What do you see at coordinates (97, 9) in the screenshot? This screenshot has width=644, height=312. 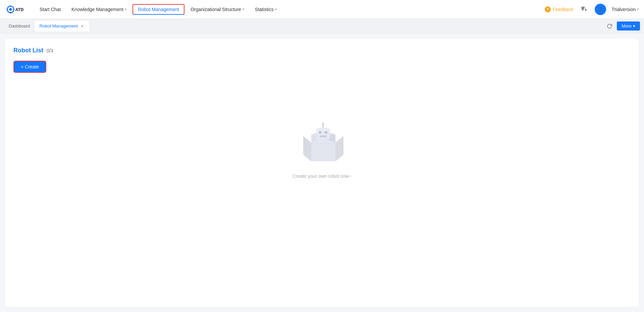 I see `nav-knowledge-label: Knowledge Management` at bounding box center [97, 9].